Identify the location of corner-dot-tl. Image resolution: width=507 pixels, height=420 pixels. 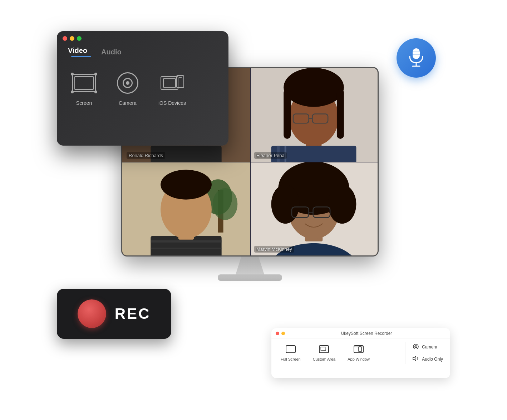
(72, 74).